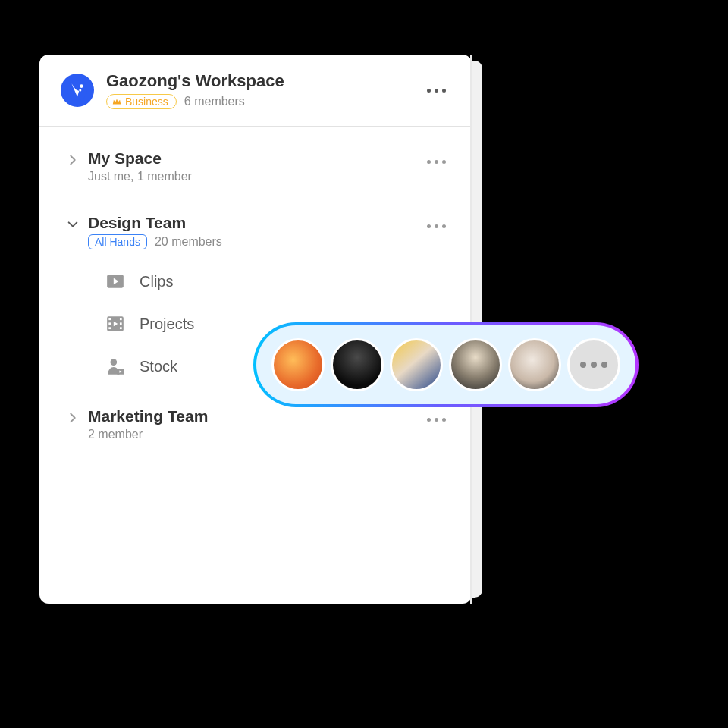 The height and width of the screenshot is (728, 728). I want to click on workspace-members-count: 6 members, so click(215, 102).